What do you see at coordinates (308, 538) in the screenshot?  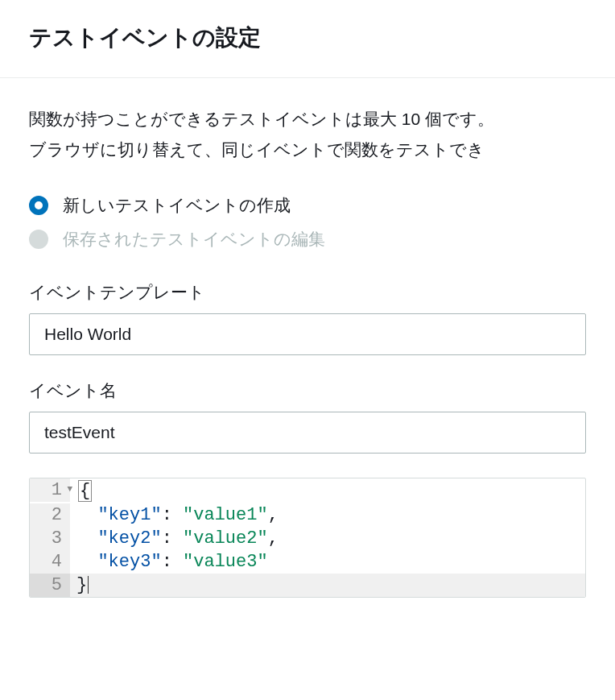 I see `code-line-3: 3 "key2": "value2",` at bounding box center [308, 538].